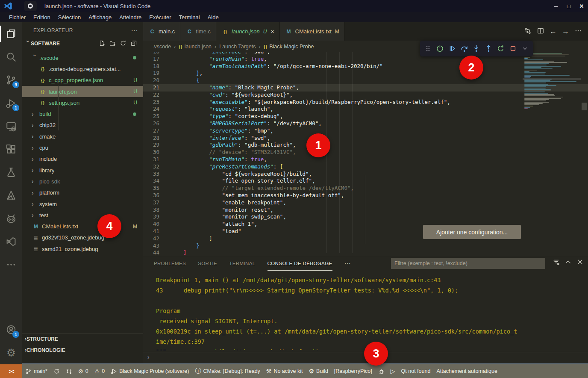 This screenshot has height=378, width=588. I want to click on tree-item-build: ›build, so click(83, 114).